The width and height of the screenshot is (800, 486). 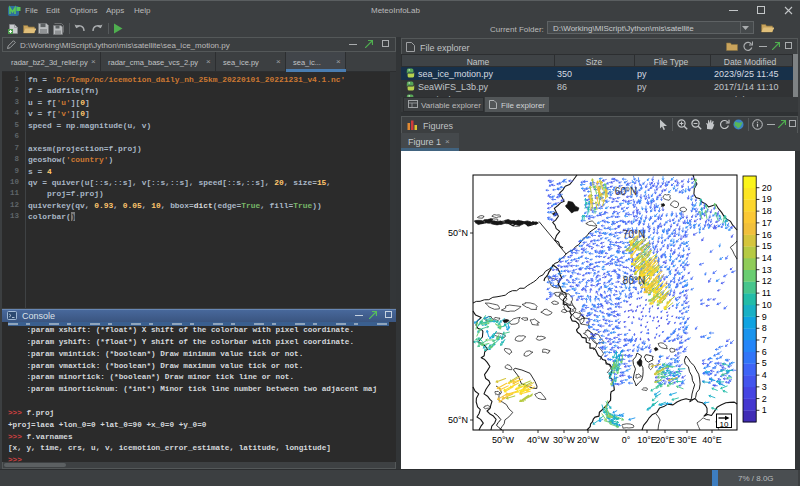 I want to click on svg-text: 12, so click(x=767, y=281).